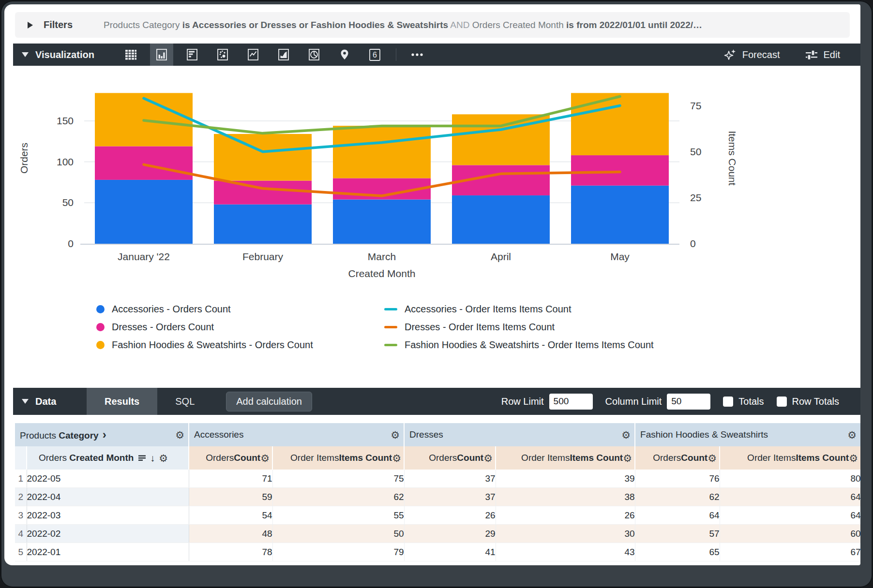  Describe the element at coordinates (152, 458) in the screenshot. I see `sort-descending-icon: ↓` at that location.